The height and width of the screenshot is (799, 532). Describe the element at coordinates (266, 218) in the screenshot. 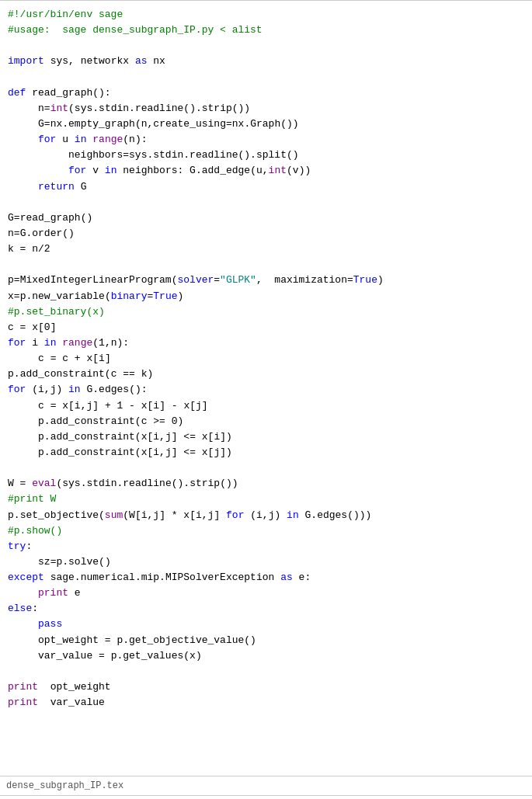

I see `code-line: G=read_graph()` at that location.